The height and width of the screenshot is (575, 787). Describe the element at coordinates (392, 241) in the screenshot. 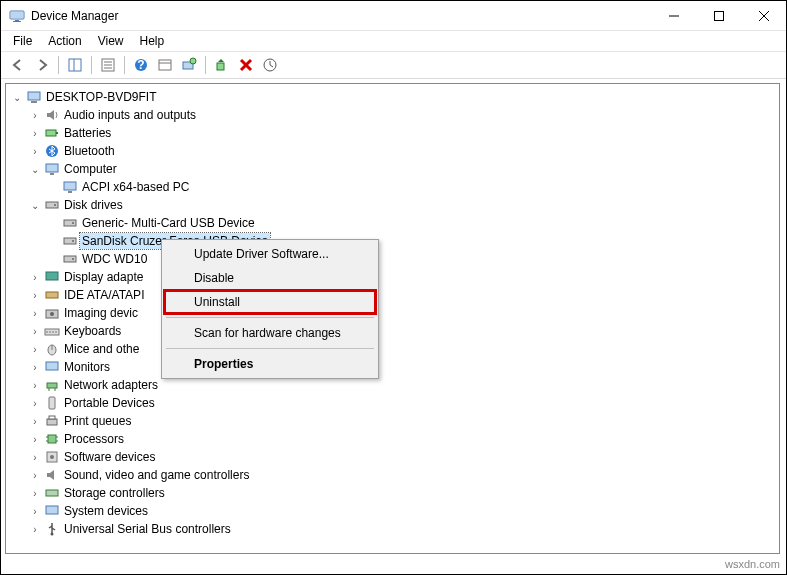

I see `tree-disk-sandisk: SanDisk Cruzer Force USB Device` at that location.